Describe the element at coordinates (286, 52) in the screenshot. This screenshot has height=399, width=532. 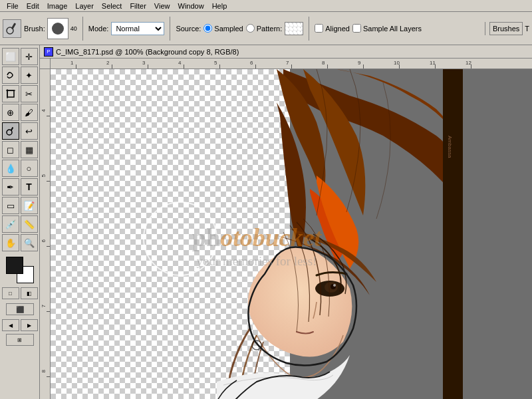
I see `canvas-titlebar: P C_IMG_8171.psd @ 100% (Background copy…` at that location.